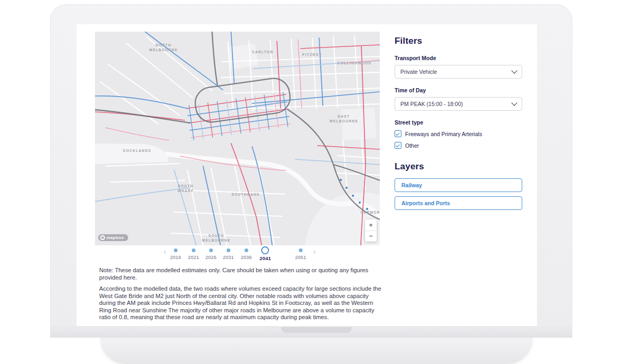 The height and width of the screenshot is (364, 633). Describe the element at coordinates (137, 151) in the screenshot. I see `map-label: DOCKLANDS` at that location.